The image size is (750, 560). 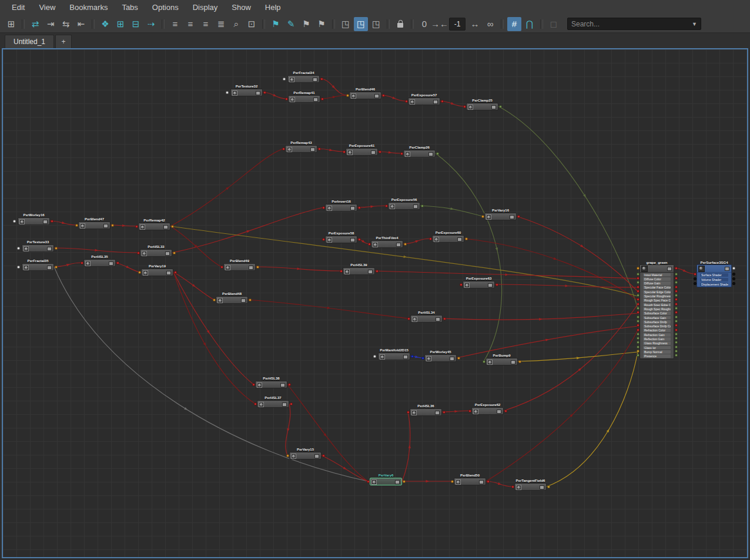 What do you see at coordinates (361, 24) in the screenshot?
I see `display-mode-connected-icon: ◳` at bounding box center [361, 24].